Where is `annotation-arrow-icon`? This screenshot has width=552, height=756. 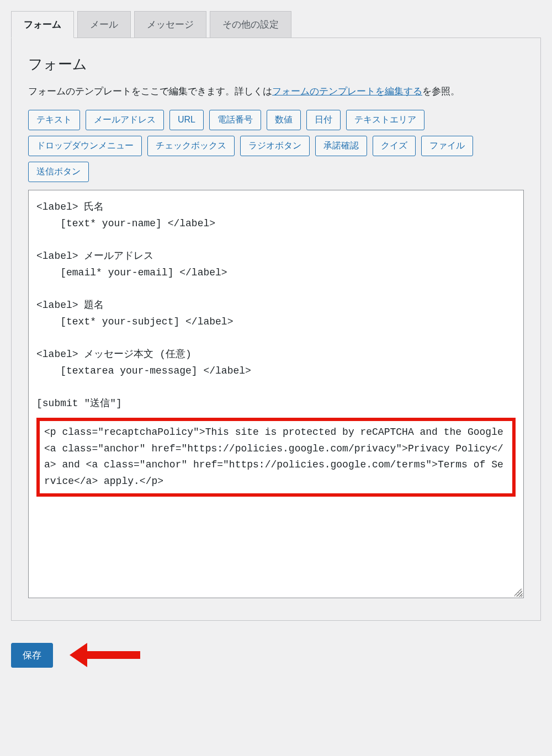
annotation-arrow-icon is located at coordinates (105, 655).